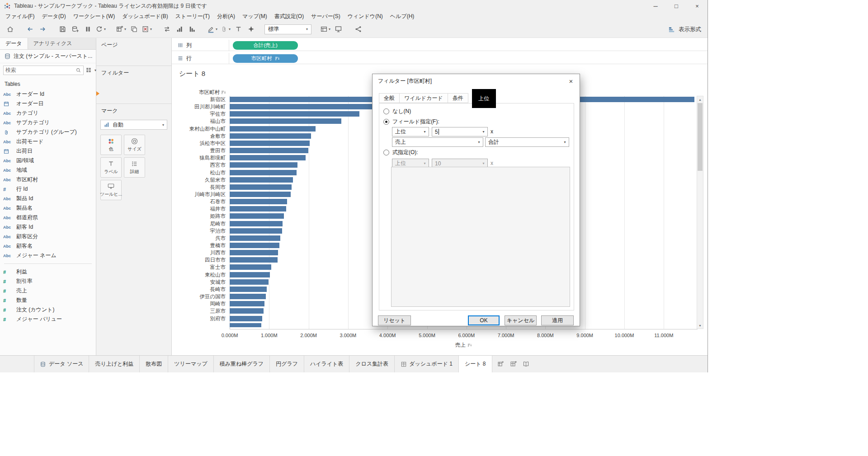 The width and height of the screenshot is (868, 456). Describe the element at coordinates (48, 208) in the screenshot. I see `field-item: Abc製品名` at that location.